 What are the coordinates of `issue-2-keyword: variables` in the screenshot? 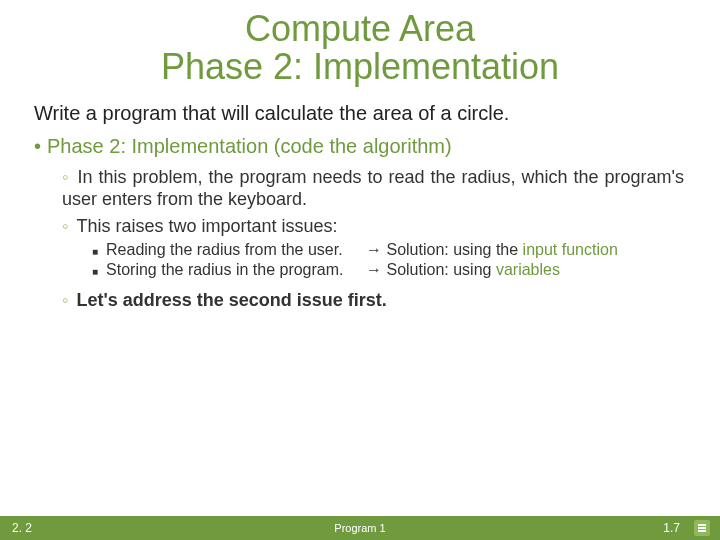 It's located at (528, 270).